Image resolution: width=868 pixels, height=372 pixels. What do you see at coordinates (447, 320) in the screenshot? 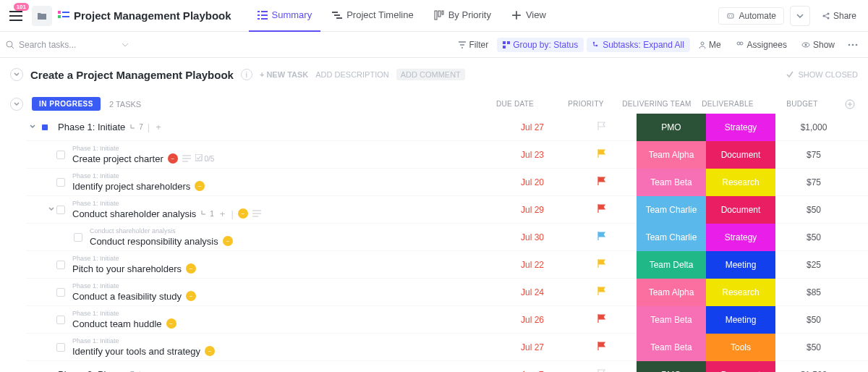
I see `task-row: Phase 1: Initiate Conduct team huddle − …` at bounding box center [447, 320].